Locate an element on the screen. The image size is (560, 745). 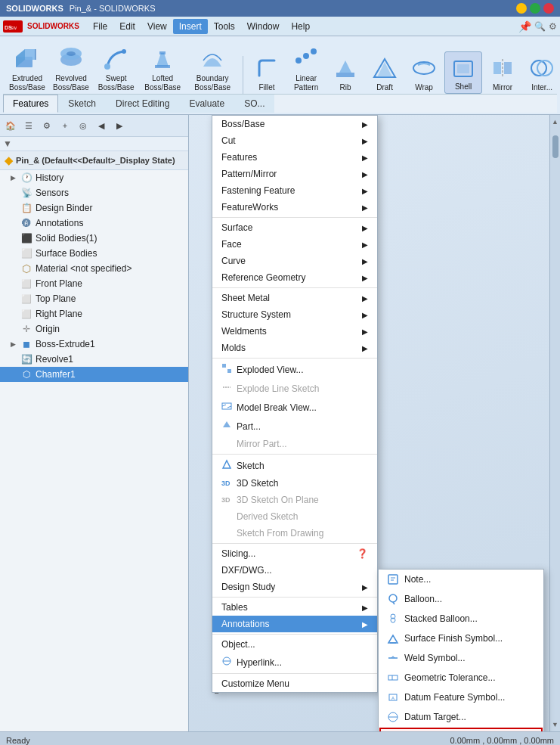
menu-derived-sketch: Derived Sketch is located at coordinates (295, 517).